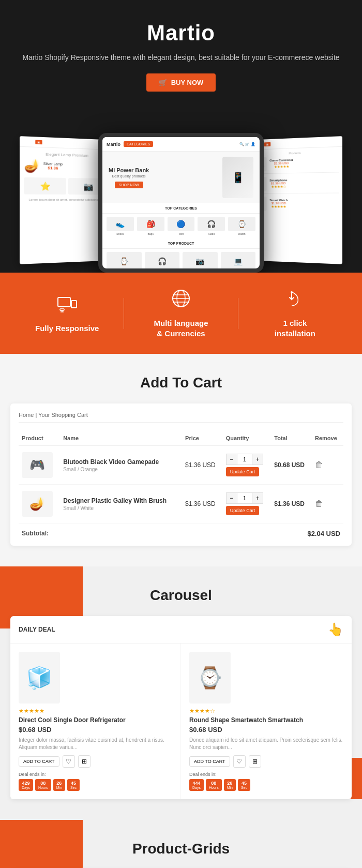 This screenshot has width=362, height=868. Describe the element at coordinates (181, 531) in the screenshot. I see `cart-subtotal: Subtotal: $2.04 USD` at that location.